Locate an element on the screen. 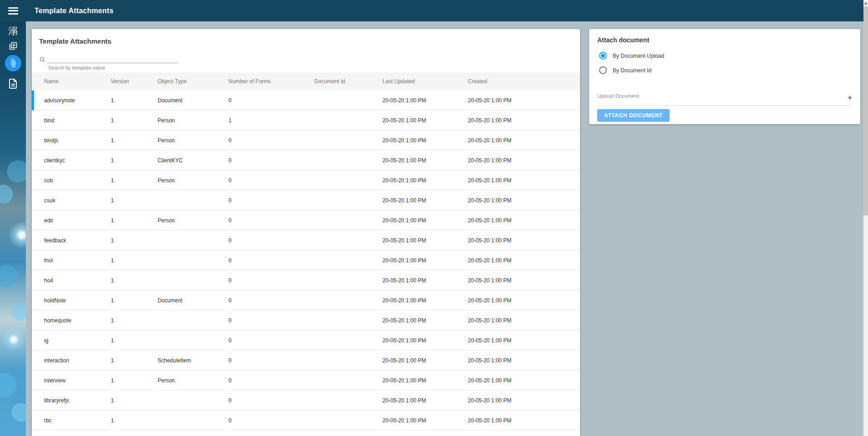  sidebar-item-attachments is located at coordinates (13, 63).